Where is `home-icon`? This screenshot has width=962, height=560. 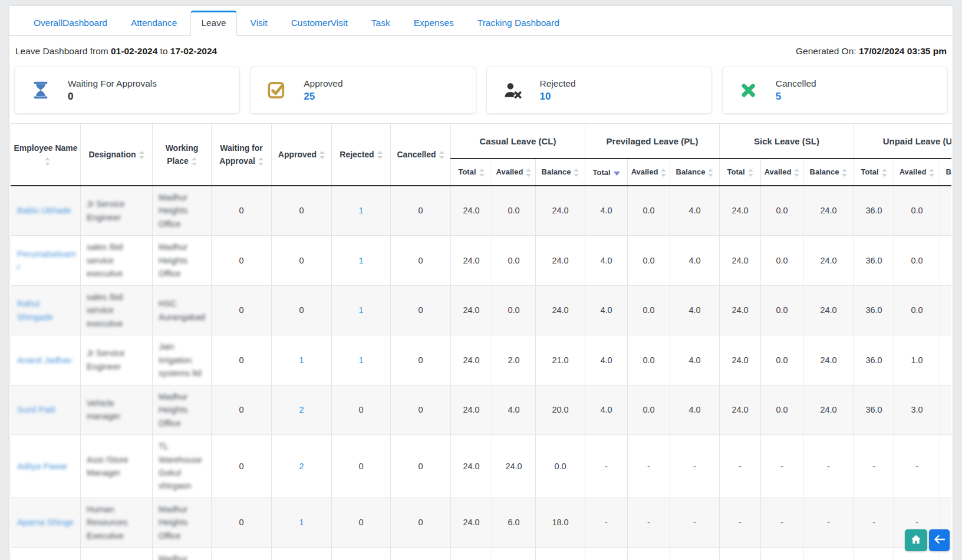
home-icon is located at coordinates (916, 540).